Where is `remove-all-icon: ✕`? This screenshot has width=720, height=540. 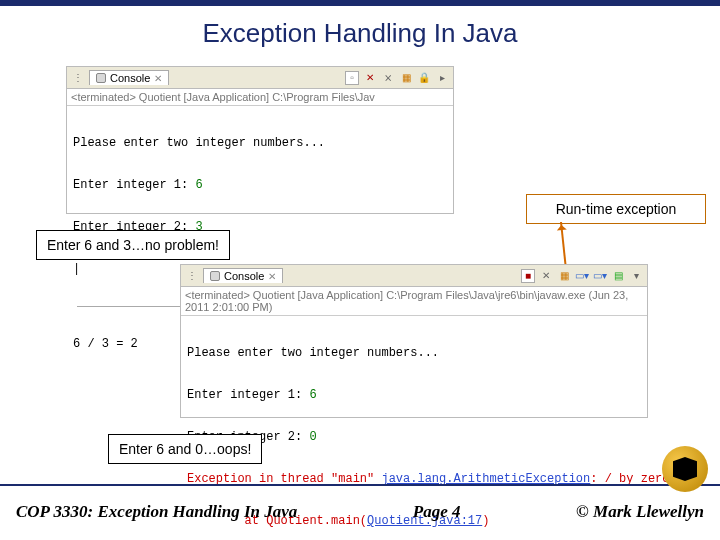
remove-all-icon: ✕ is located at coordinates (546, 276).